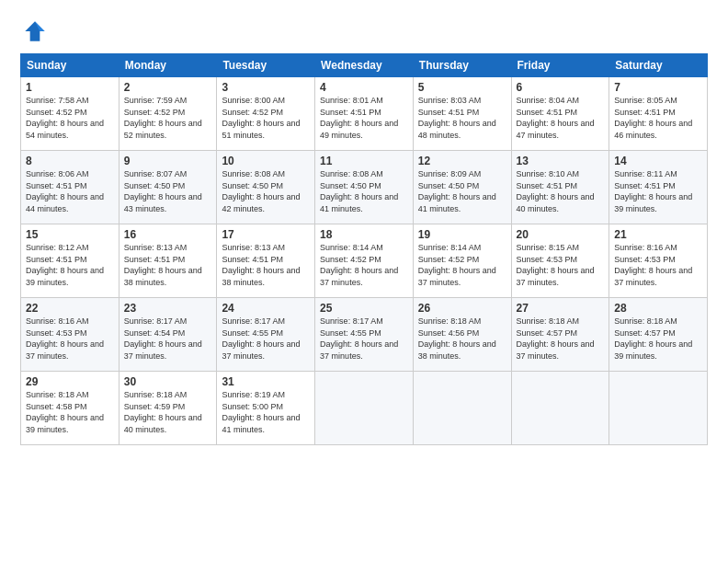 The image size is (728, 563). Describe the element at coordinates (364, 335) in the screenshot. I see `week-row-4: 22Sunrise: 8:16 AMSunset: 4:53 PMDayligh…` at that location.